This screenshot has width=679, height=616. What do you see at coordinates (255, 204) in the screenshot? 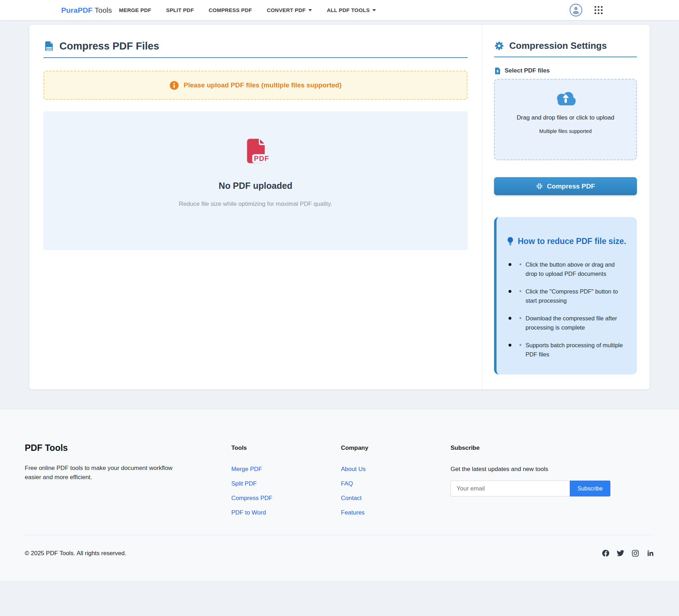
I see `empty-state-subtitle: Reduce file size while optimizing for ma…` at bounding box center [255, 204].